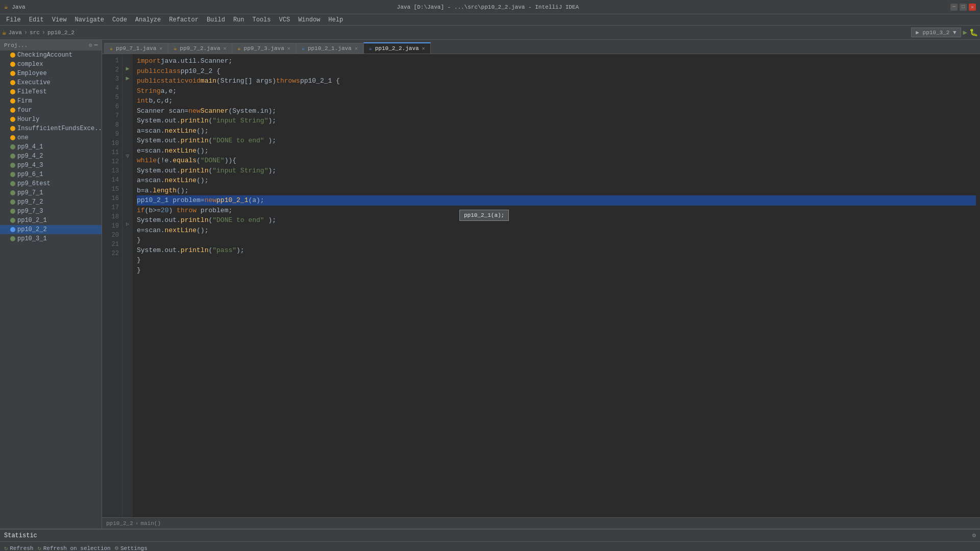 The width and height of the screenshot is (980, 551). Describe the element at coordinates (51, 83) in the screenshot. I see `sidebar-item-executive: Executive` at that location.